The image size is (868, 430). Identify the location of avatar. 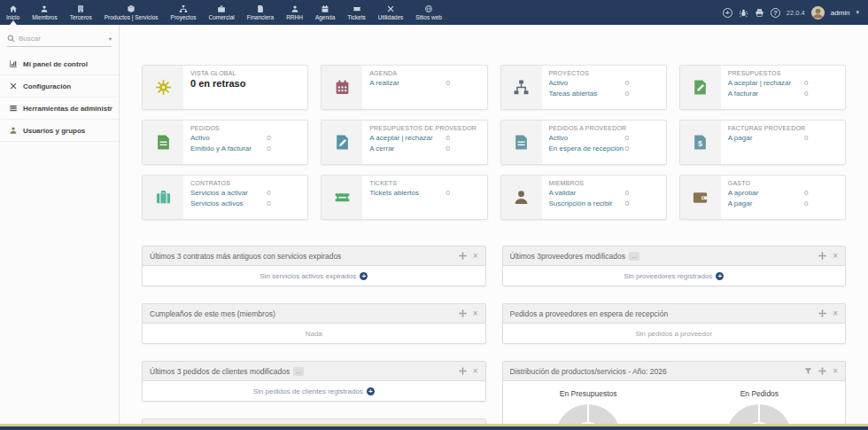
(818, 12).